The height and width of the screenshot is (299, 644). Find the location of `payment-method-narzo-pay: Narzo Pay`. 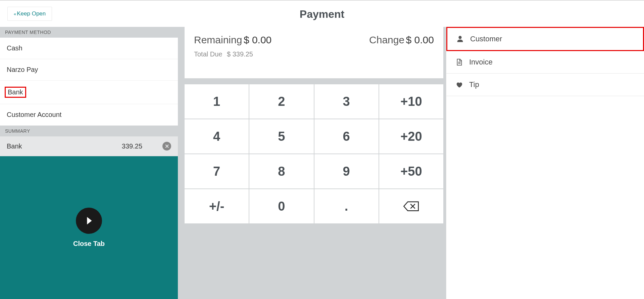

payment-method-narzo-pay: Narzo Pay is located at coordinates (89, 70).